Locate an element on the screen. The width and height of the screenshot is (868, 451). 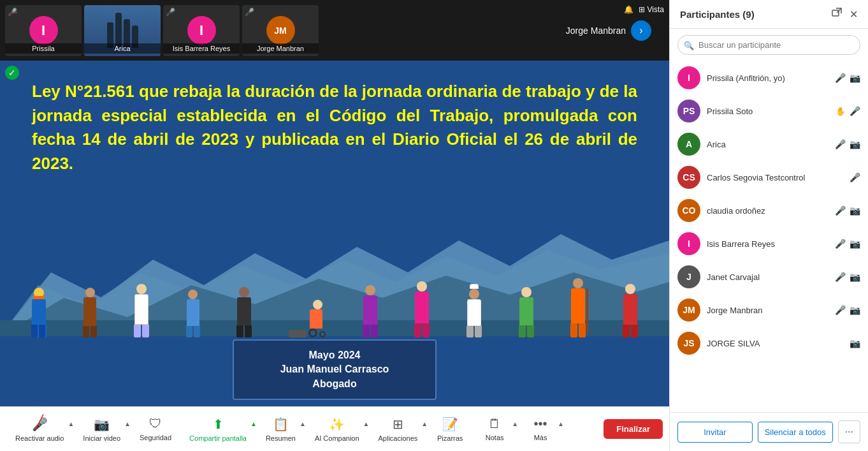
audio-arrow: ▲ is located at coordinates (71, 424).